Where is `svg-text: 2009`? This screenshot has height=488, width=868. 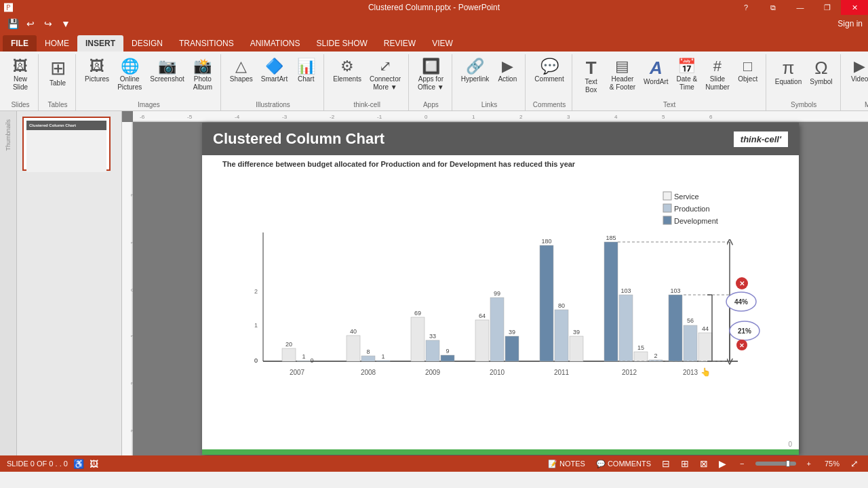 svg-text: 2009 is located at coordinates (433, 373).